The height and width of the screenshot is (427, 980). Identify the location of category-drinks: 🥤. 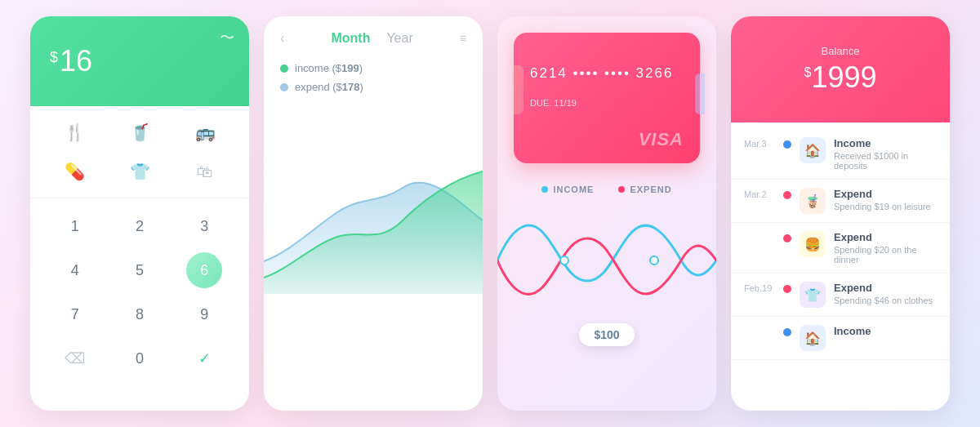
(140, 132).